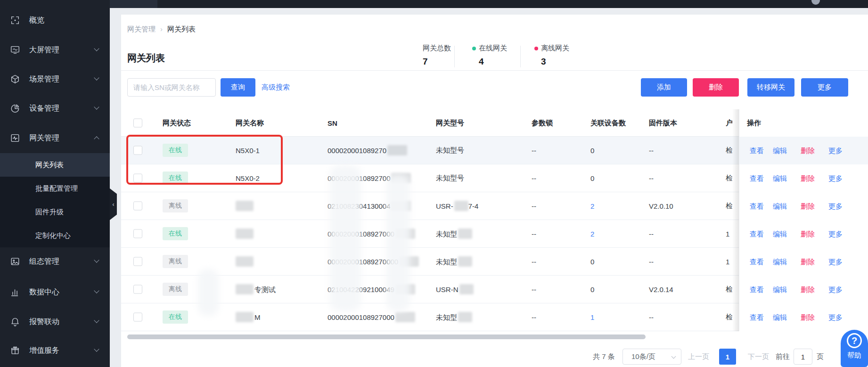  Describe the element at coordinates (783, 357) in the screenshot. I see `goto-label: 前往` at that location.